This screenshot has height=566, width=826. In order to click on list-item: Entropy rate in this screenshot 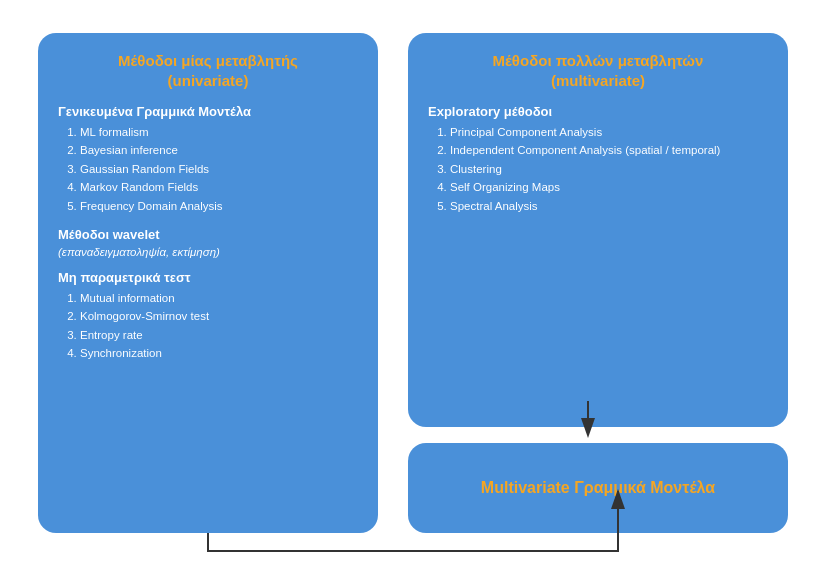, I will do `click(219, 335)`.